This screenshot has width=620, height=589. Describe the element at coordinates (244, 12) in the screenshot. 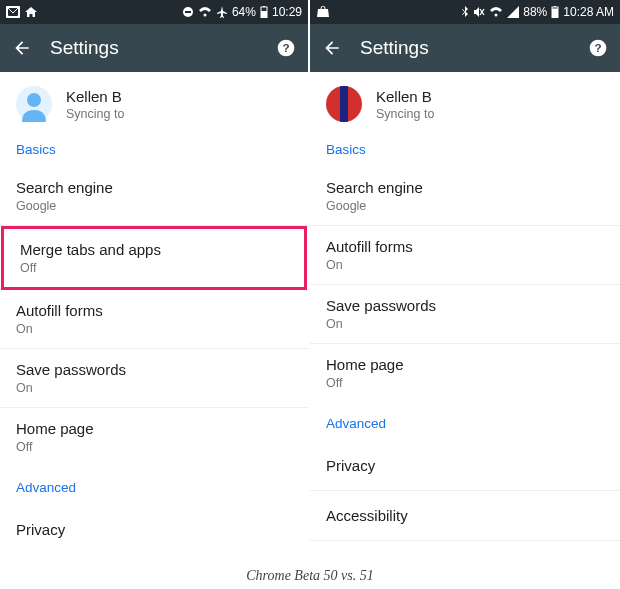

I see `battery-percent: 64%` at that location.